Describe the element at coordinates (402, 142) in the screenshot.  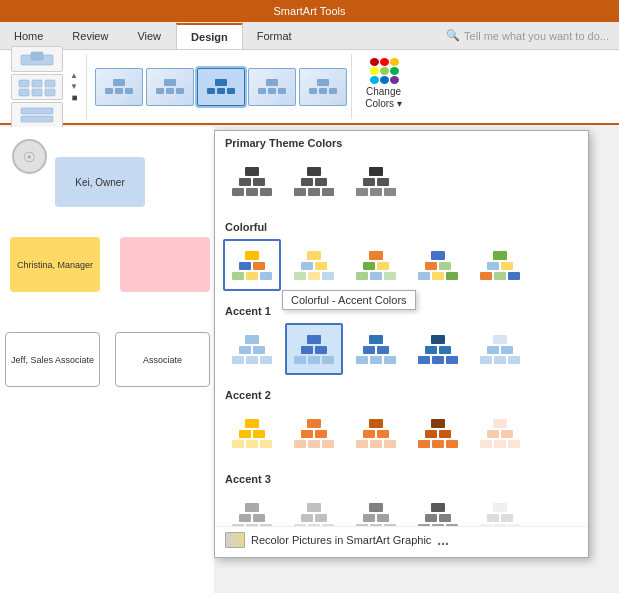
I see `section-header-primary: Primary Theme Colors` at that location.